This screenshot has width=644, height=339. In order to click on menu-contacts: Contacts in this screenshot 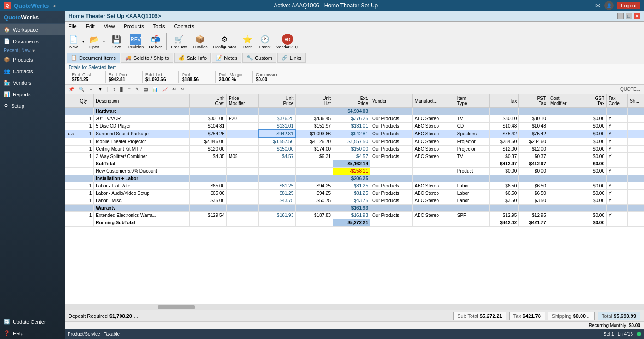, I will do `click(184, 26)`.